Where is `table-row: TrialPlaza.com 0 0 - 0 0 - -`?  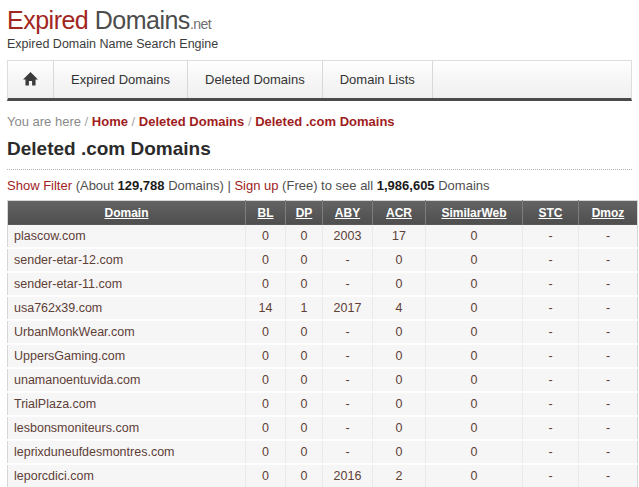
table-row: TrialPlaza.com 0 0 - 0 0 - - is located at coordinates (323, 404).